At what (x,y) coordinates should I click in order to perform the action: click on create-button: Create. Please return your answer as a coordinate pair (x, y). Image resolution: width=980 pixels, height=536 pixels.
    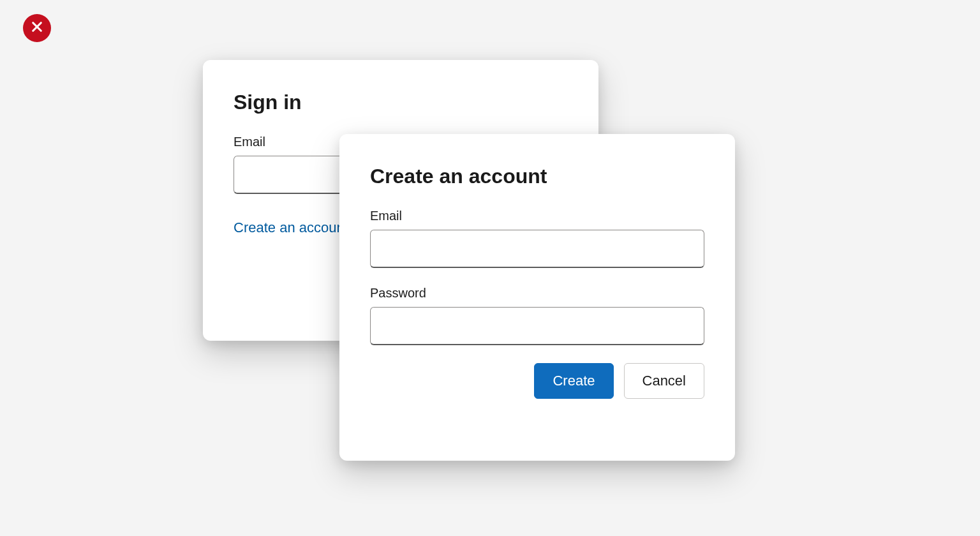
    Looking at the image, I should click on (574, 381).